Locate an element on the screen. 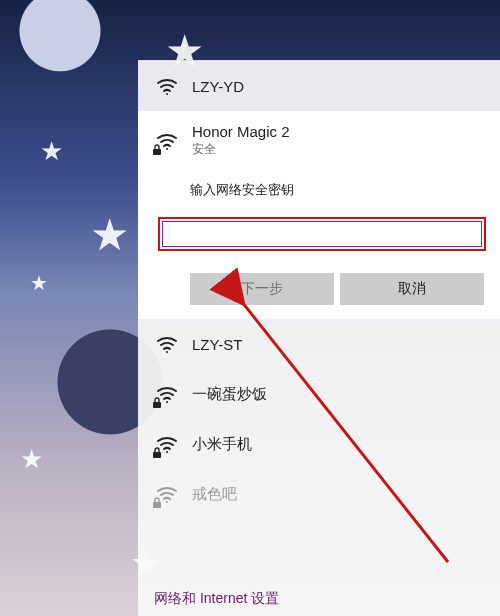 Image resolution: width=500 pixels, height=616 pixels. wifi-network-name: 戒色吧 is located at coordinates (214, 494).